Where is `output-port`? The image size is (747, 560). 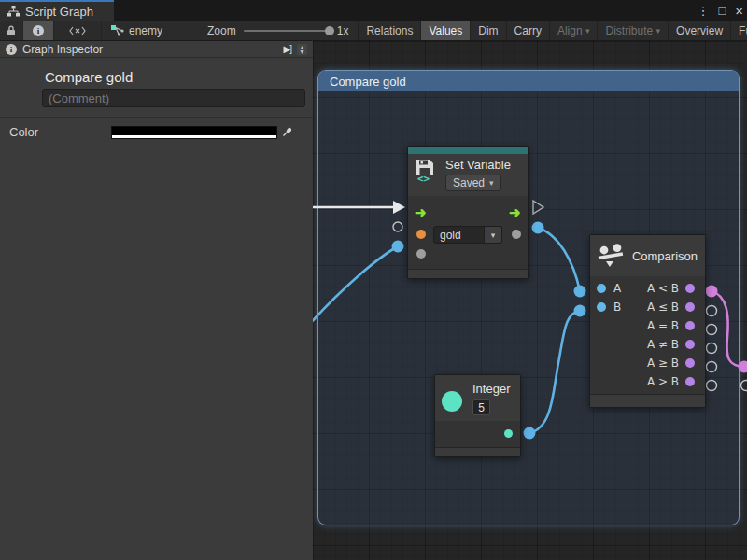
output-port is located at coordinates (516, 234).